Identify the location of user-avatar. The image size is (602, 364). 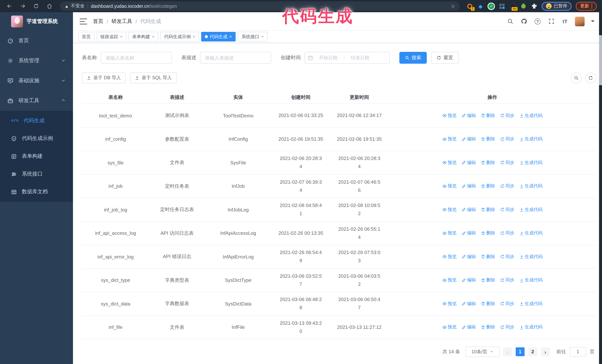
(580, 21).